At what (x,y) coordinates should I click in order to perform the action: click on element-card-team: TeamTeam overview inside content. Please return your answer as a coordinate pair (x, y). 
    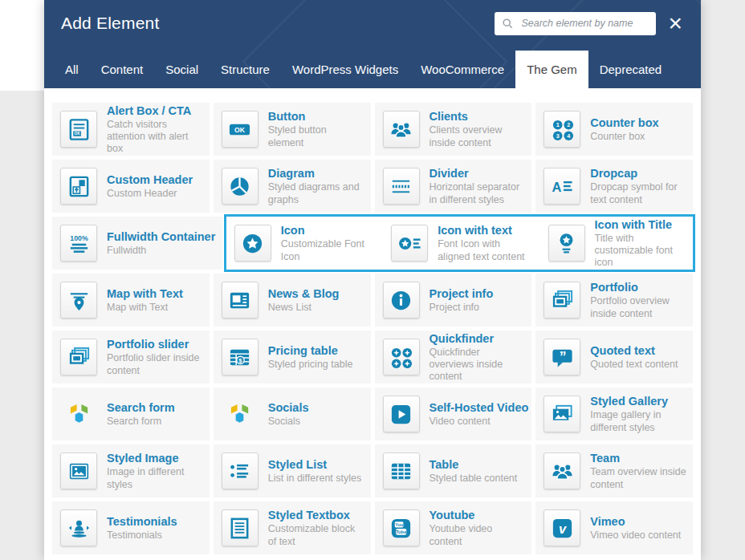
    Looking at the image, I should click on (614, 471).